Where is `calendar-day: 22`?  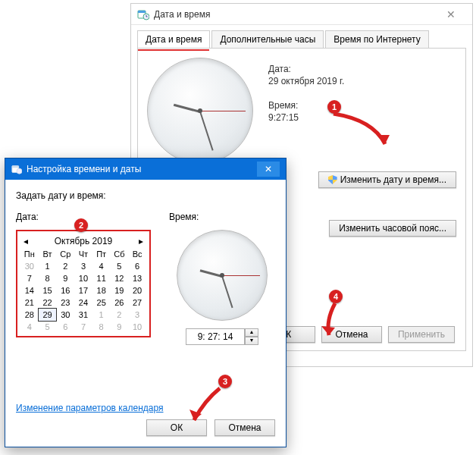 calendar-day: 22 is located at coordinates (48, 303).